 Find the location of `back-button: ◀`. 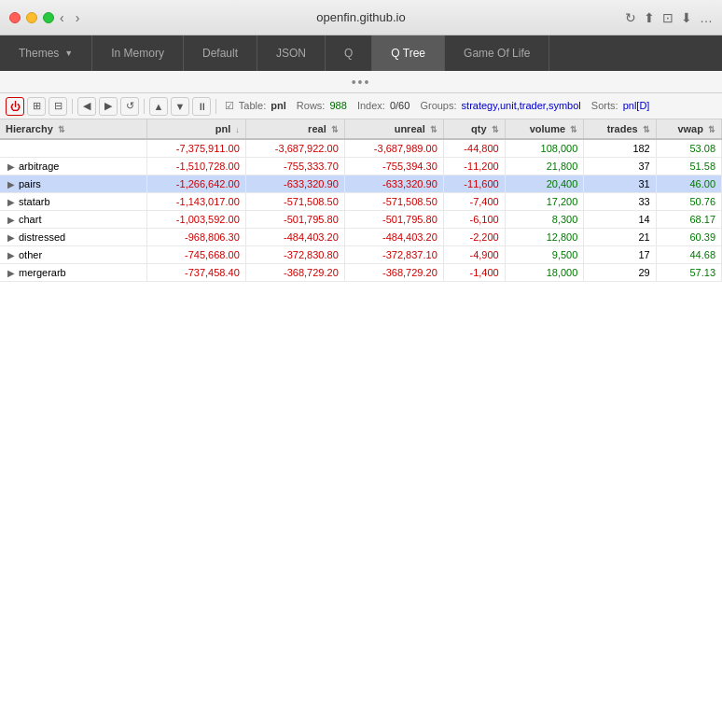

back-button: ◀ is located at coordinates (87, 106).